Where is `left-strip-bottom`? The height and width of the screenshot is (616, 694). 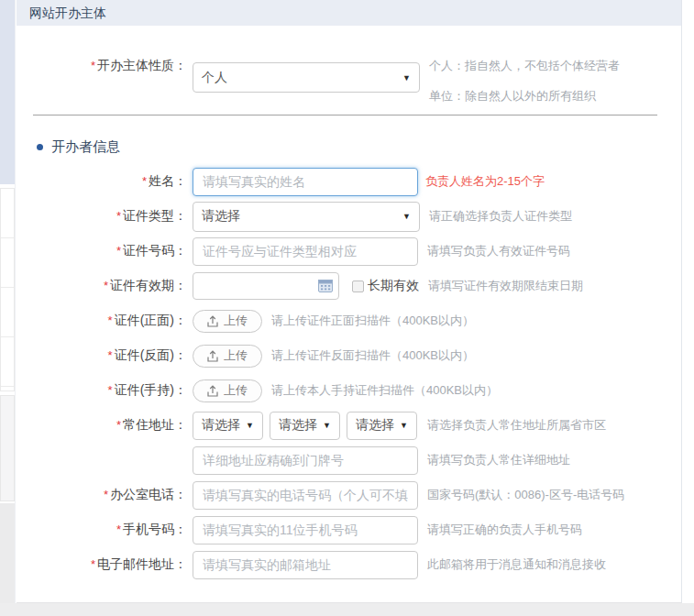 left-strip-bottom is located at coordinates (7, 559).